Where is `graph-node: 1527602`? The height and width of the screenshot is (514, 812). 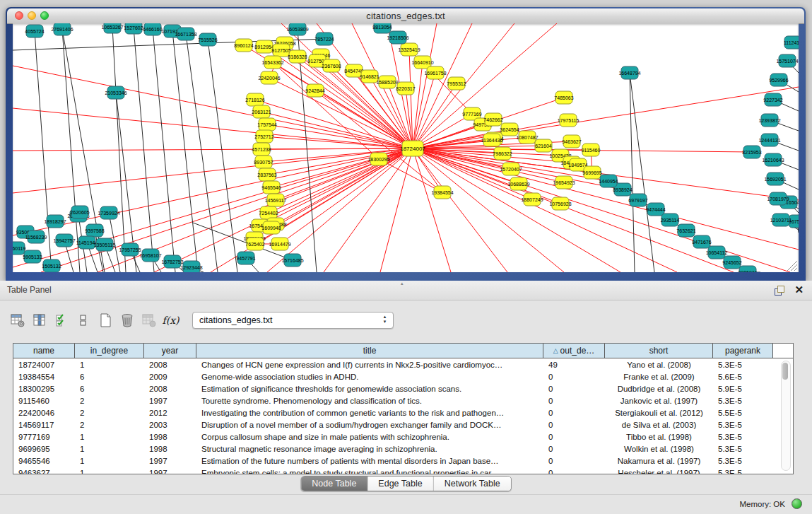 graph-node: 1527602 is located at coordinates (133, 28).